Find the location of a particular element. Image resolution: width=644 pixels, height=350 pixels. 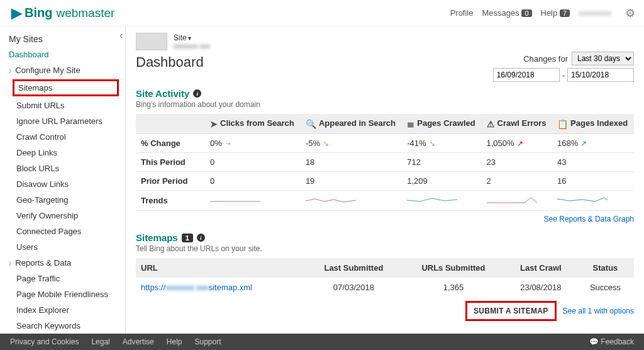

see-all-link: See all 1 with options is located at coordinates (599, 311).